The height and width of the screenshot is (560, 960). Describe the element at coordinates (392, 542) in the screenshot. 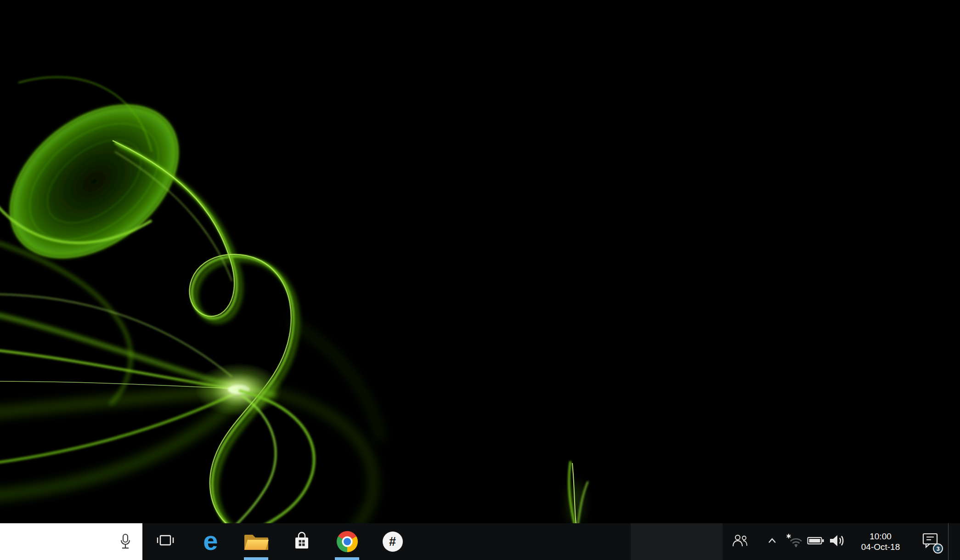

I see `hash-glyph: #` at that location.